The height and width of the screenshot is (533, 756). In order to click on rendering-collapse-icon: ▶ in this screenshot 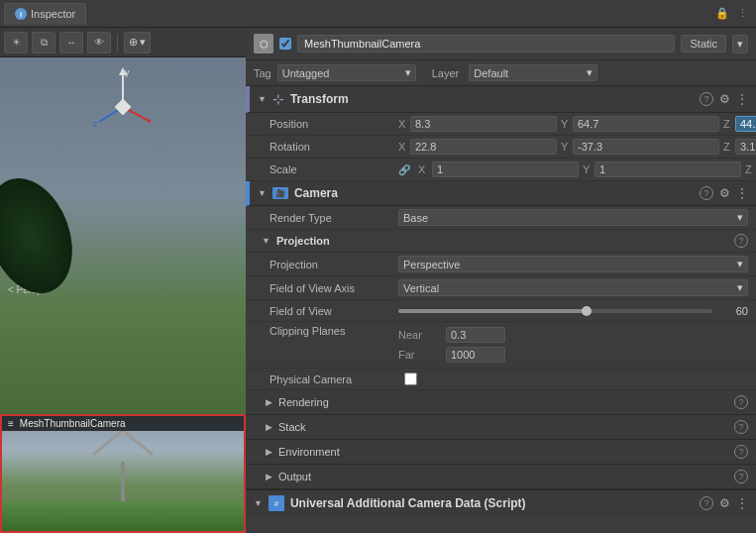, I will do `click(270, 402)`.